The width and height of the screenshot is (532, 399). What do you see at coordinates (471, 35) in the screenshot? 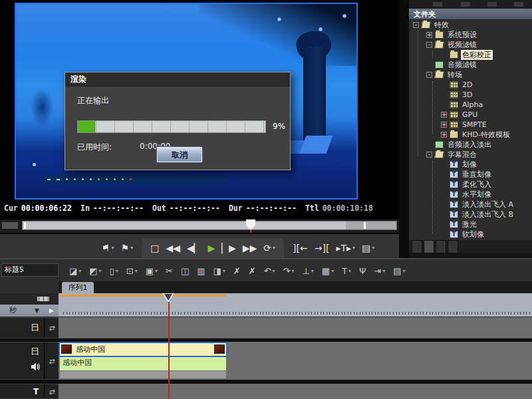
I see `tree-item: + 系统预设` at bounding box center [471, 35].